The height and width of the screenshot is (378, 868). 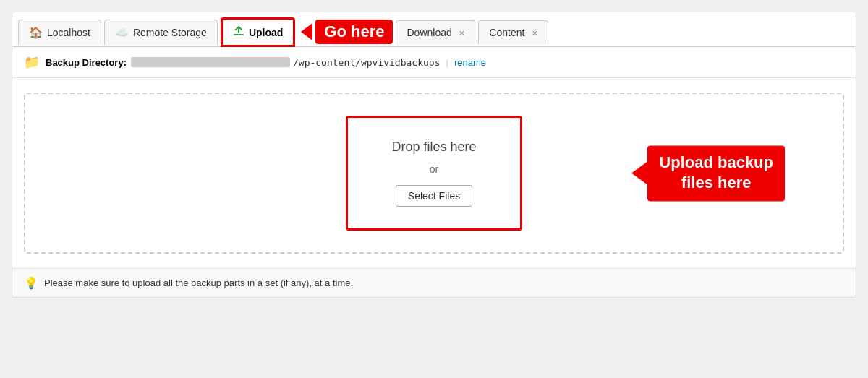 What do you see at coordinates (59, 32) in the screenshot?
I see `tab-localhost: 🏠 Localhost` at bounding box center [59, 32].